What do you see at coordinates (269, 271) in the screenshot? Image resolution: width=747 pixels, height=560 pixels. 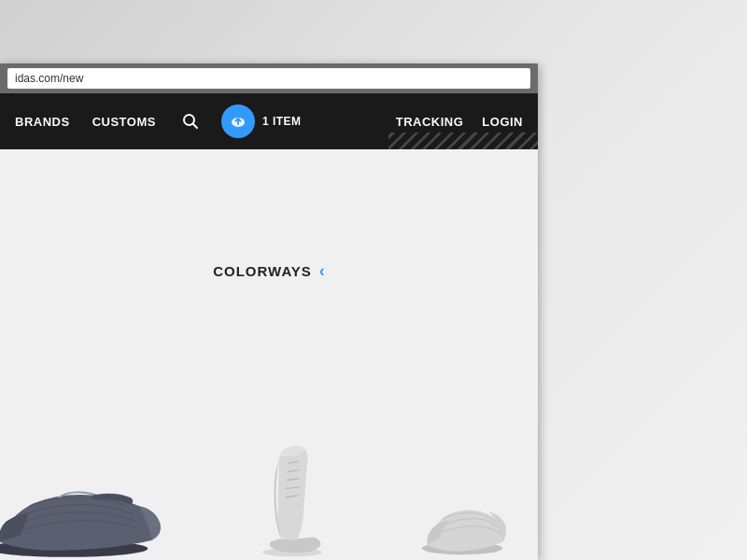 I see `colorways-section: COLORWAYS ‹` at bounding box center [269, 271].